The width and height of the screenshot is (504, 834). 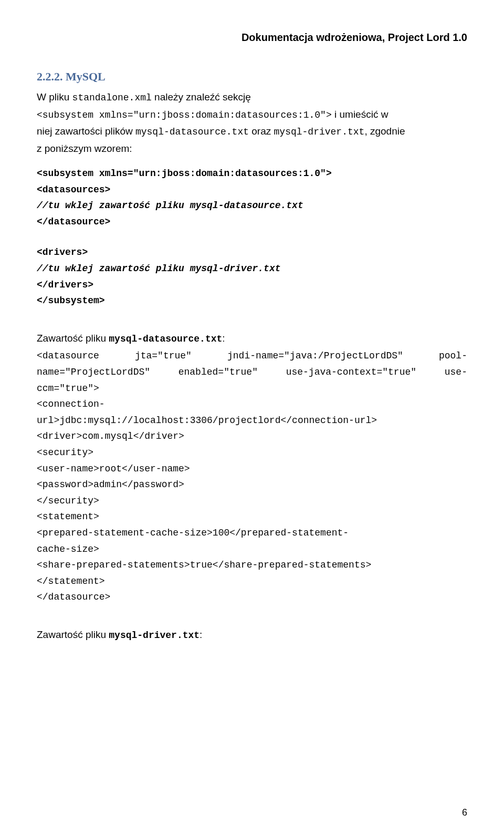 What do you see at coordinates (154, 635) in the screenshot?
I see `filename-bold: mysql-driver.txt` at bounding box center [154, 635].